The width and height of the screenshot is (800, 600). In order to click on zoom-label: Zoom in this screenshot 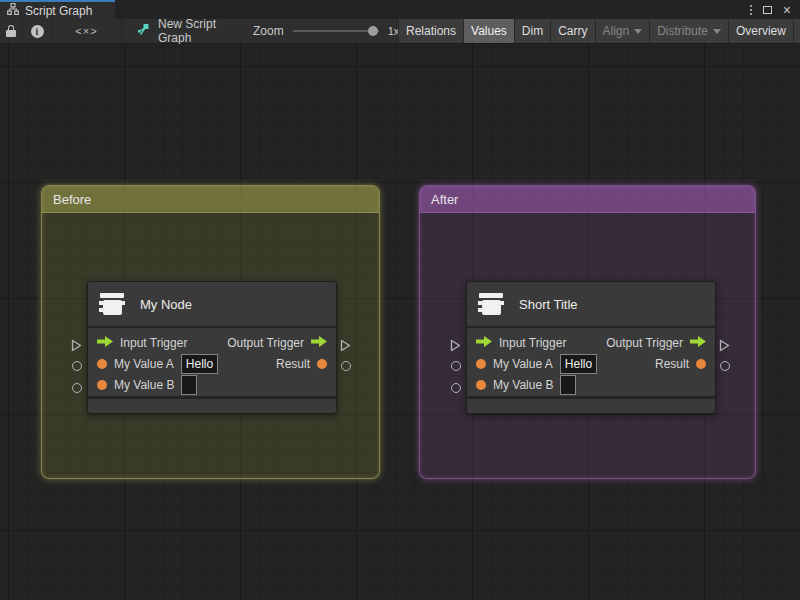, I will do `click(268, 31)`.